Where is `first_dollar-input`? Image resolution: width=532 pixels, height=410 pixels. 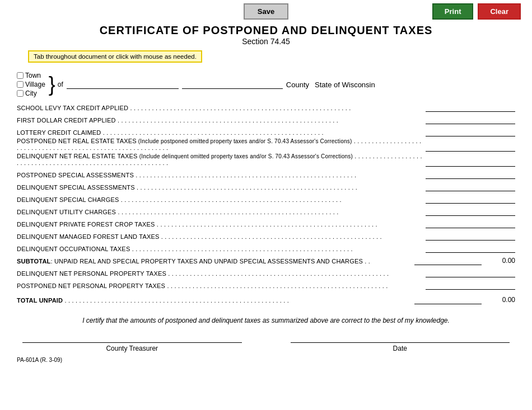
first_dollar-input is located at coordinates (470, 120).